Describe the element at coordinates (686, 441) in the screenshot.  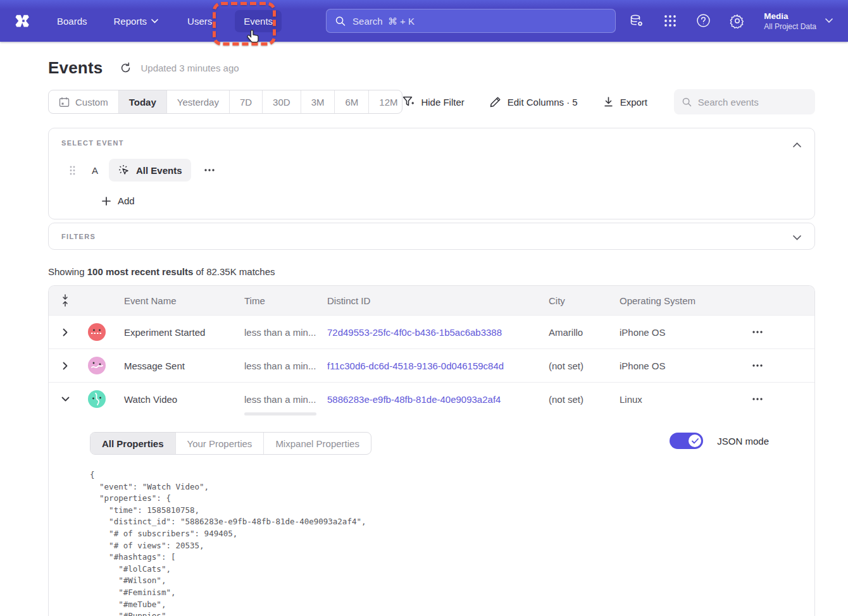
I see `json-mode-toggle` at that location.